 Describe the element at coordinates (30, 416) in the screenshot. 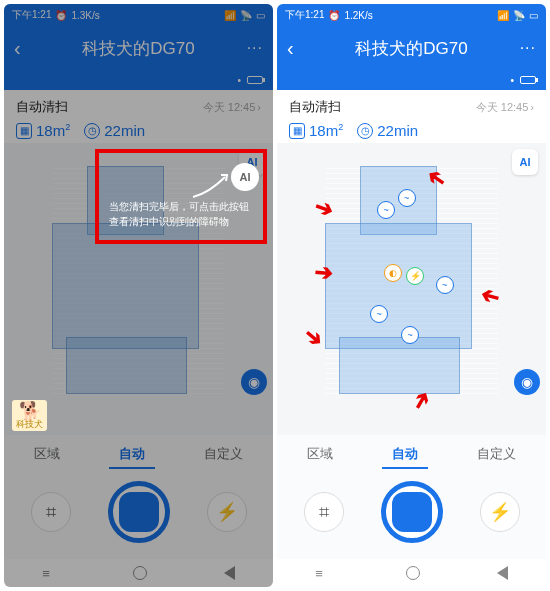

I see `watermark-logo: 🐕科技犬` at that location.